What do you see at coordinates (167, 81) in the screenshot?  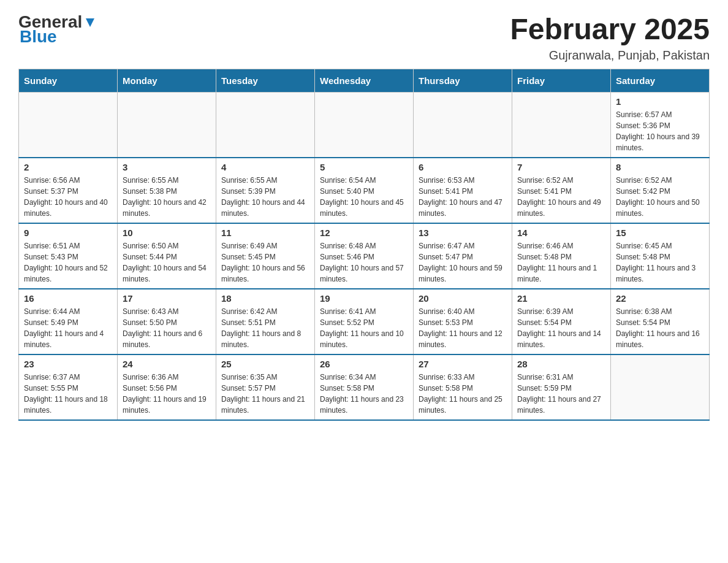 I see `calendar-header-monday: Monday` at bounding box center [167, 81].